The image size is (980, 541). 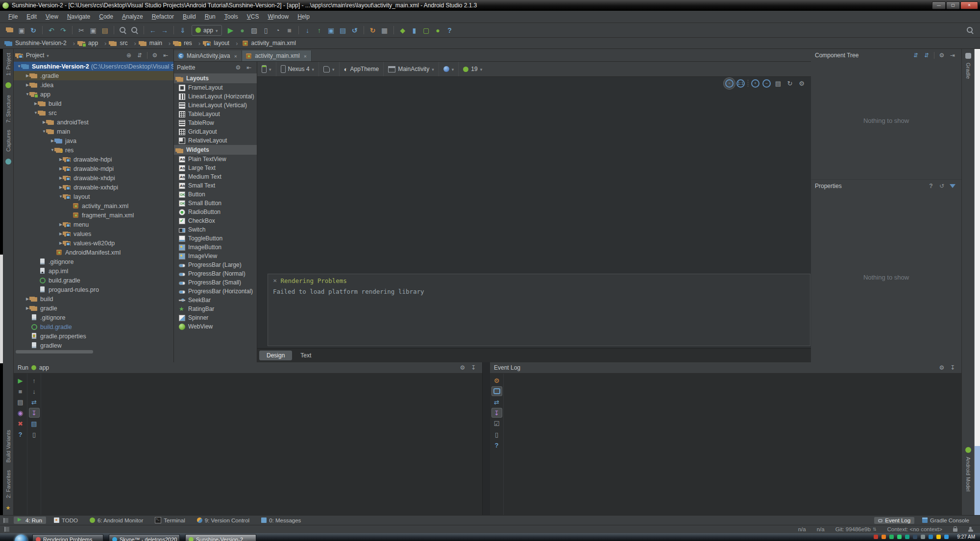 What do you see at coordinates (450, 30) in the screenshot?
I see `toolbar-icon: ?` at bounding box center [450, 30].